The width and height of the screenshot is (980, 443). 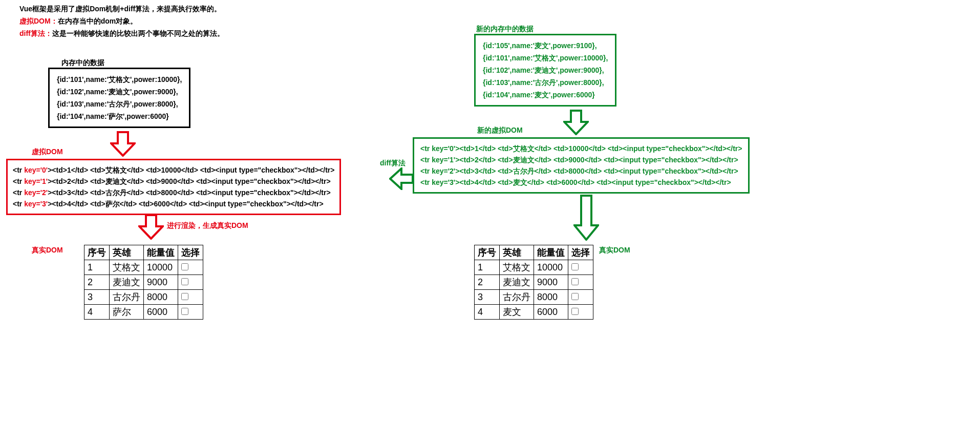 I want to click on virtual-dom-box-left: <tr key='0'><td>1</td> <td>艾格文</td> <td>…, so click(x=174, y=187).